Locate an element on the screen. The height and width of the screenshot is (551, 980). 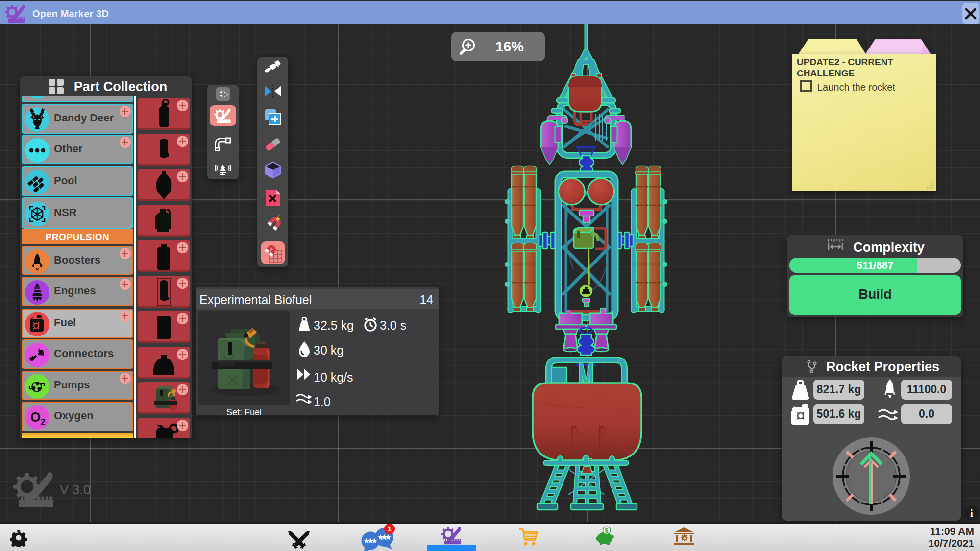
svg-text: 2 is located at coordinates (43, 422).